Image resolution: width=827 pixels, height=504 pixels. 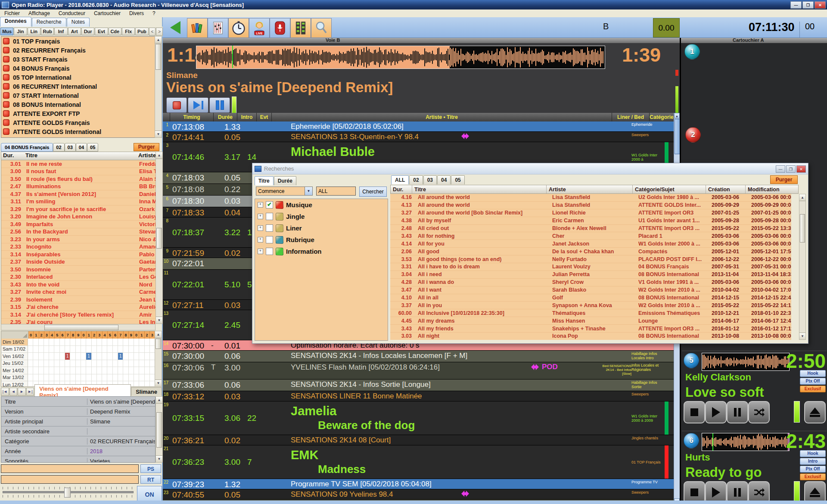 What do you see at coordinates (137, 13) in the screenshot?
I see `menu-item: Divers` at bounding box center [137, 13].